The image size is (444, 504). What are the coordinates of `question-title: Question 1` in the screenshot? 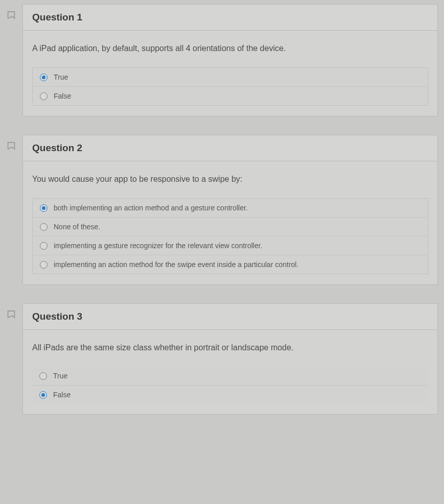 It's located at (57, 17).